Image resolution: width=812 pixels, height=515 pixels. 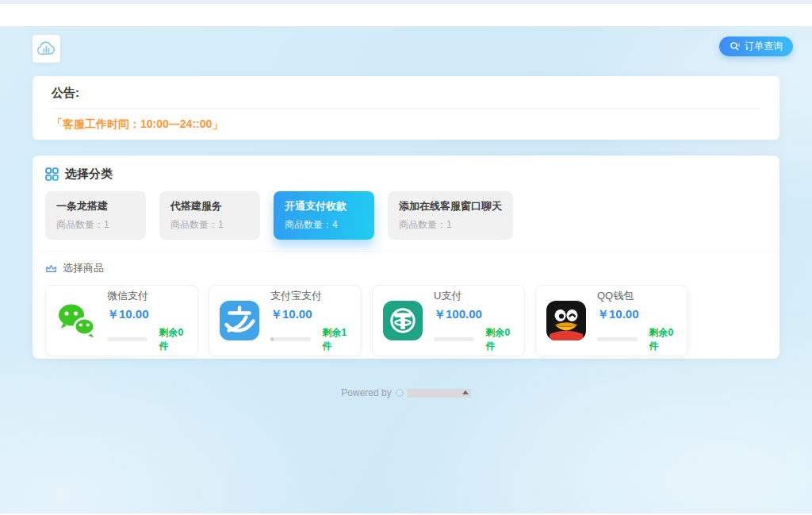 I want to click on category-grid-icon, so click(x=52, y=175).